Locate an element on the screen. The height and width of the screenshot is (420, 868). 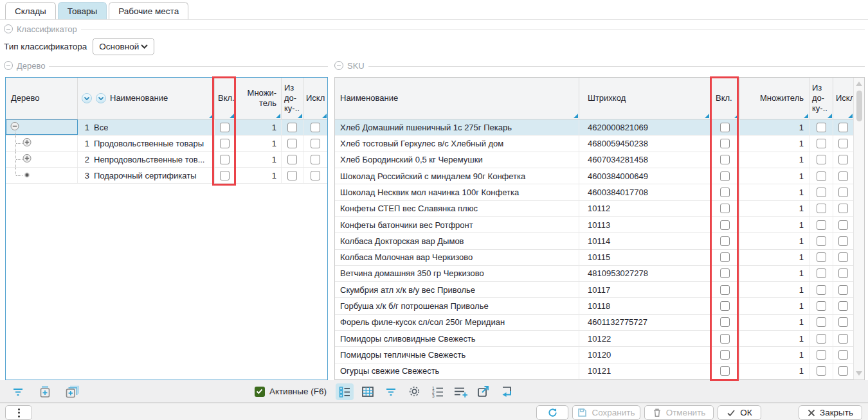
active-filter-toggle: Активные (F6) is located at coordinates (291, 392).